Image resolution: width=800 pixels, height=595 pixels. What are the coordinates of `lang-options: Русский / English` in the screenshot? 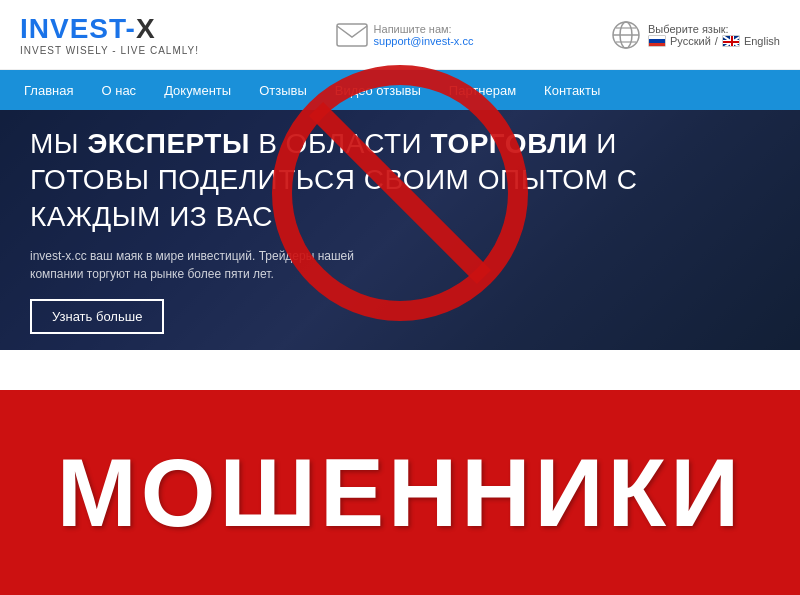 It's located at (714, 41).